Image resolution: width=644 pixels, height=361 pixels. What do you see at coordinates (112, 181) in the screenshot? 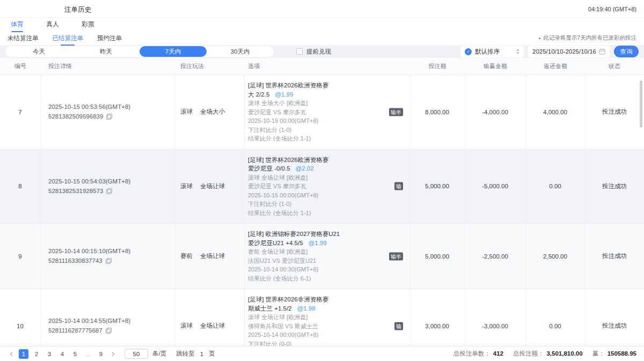
I see `bet-time: 2025-10-15 00:54:03(GMT+8)` at bounding box center [112, 181].